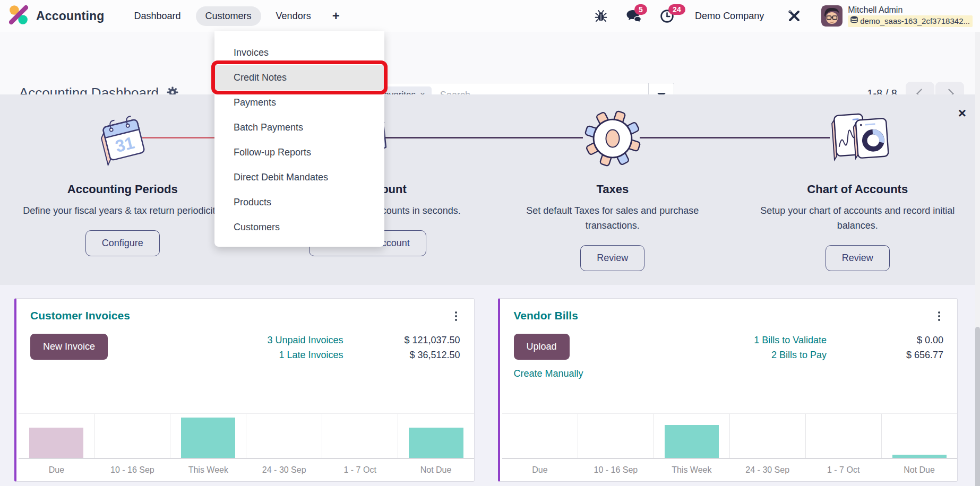 Image resolution: width=980 pixels, height=486 pixels. Describe the element at coordinates (246, 447) in the screenshot. I see `customer-invoices-bar-chart: Due10 - 16 SepThis Week24 - 30 Sep1 - 7 …` at that location.